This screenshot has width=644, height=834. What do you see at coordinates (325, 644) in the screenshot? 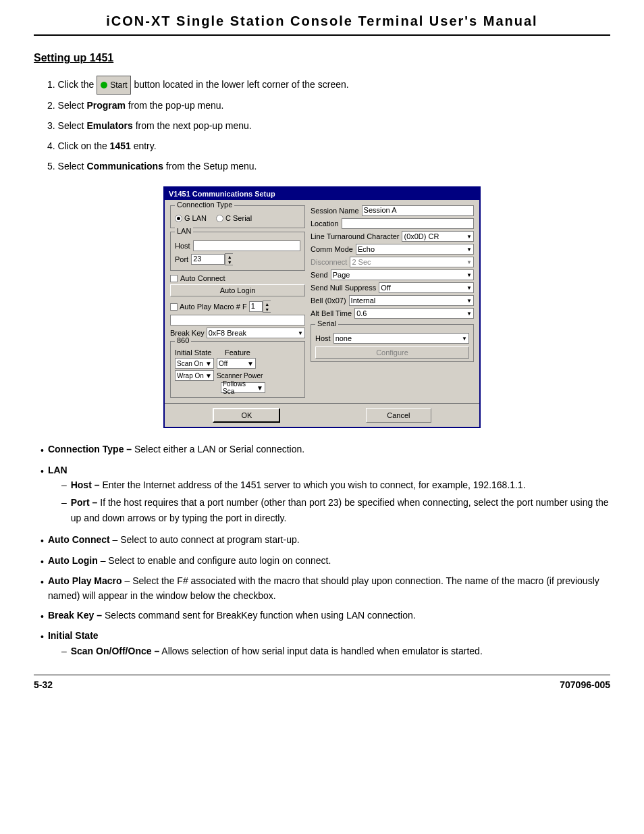
I see `bullet-initial-state: • Initial State – Scan On/Off/Once – All…` at bounding box center [325, 644].